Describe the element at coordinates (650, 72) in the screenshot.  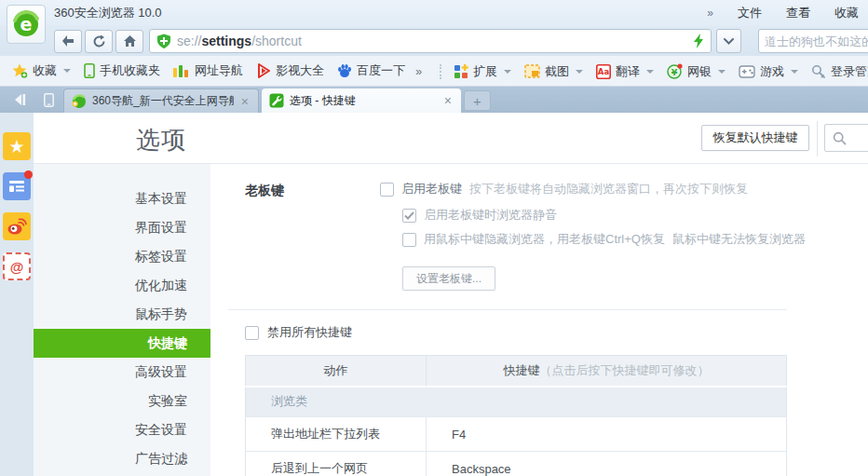
I see `translate-caret-icon` at that location.